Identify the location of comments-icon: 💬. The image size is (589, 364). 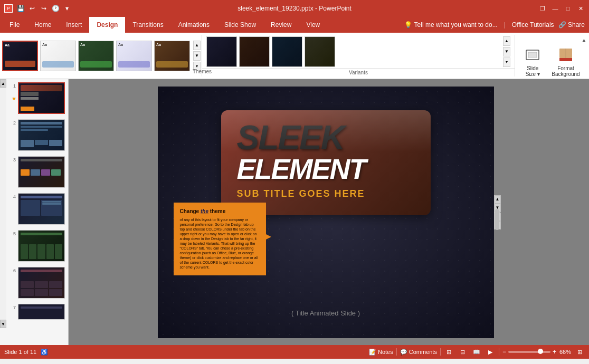
(404, 352).